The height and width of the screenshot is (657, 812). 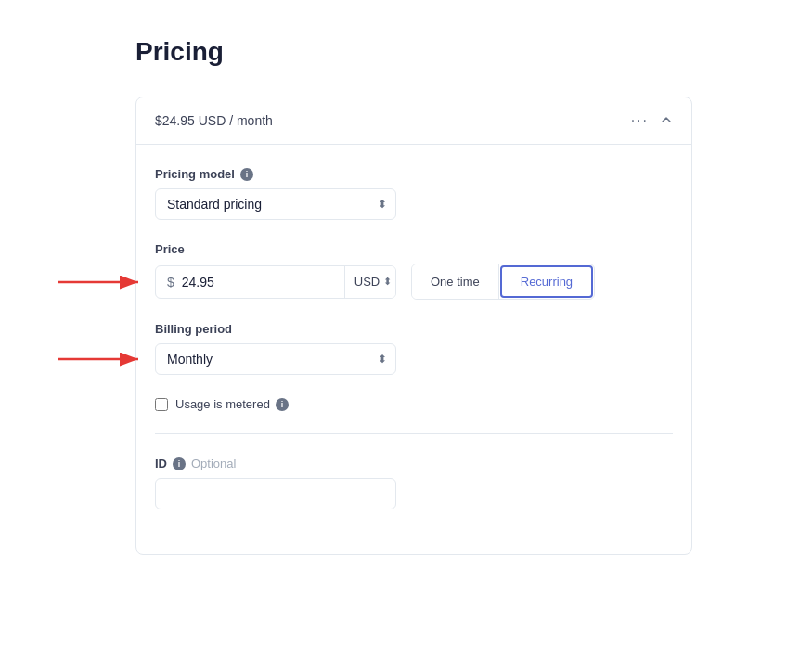 What do you see at coordinates (232, 405) in the screenshot?
I see `usage-metered-label: Usage is metered i` at bounding box center [232, 405].